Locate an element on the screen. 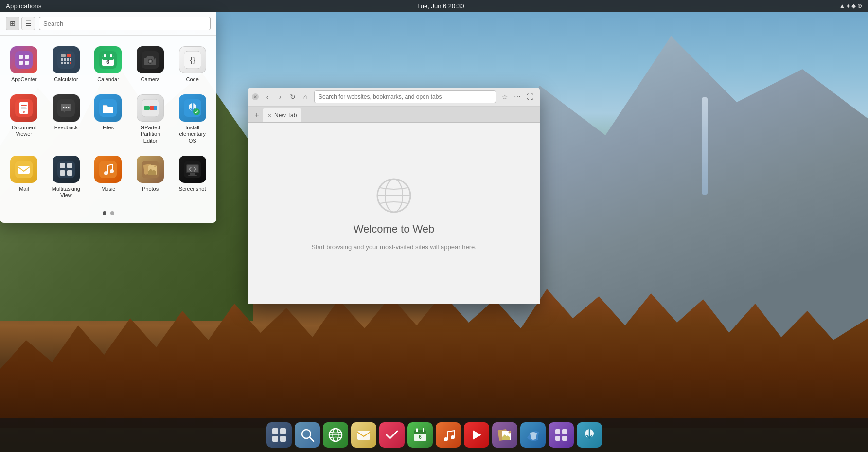 Image resolution: width=868 pixels, height=452 pixels. browser-titlebar: ✕ ‹ › ↻ ⌂ ☆ ⋯ ⛶ is located at coordinates (394, 97).